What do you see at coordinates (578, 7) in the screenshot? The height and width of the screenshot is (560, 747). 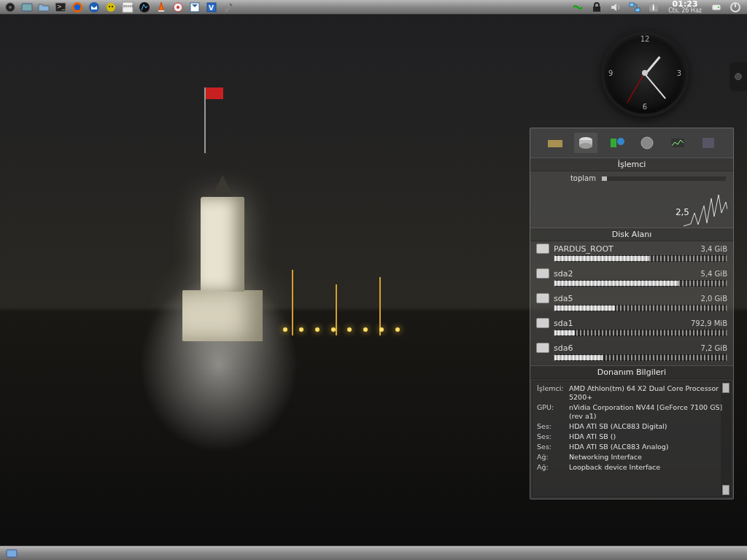 I see `keyboard-layout-icon` at bounding box center [578, 7].